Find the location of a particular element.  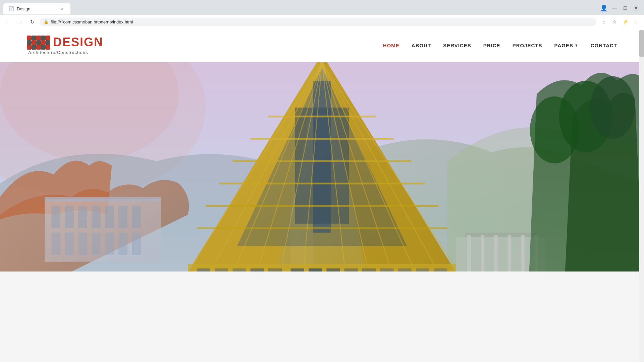

nav-item-about: ABOUT is located at coordinates (421, 46).